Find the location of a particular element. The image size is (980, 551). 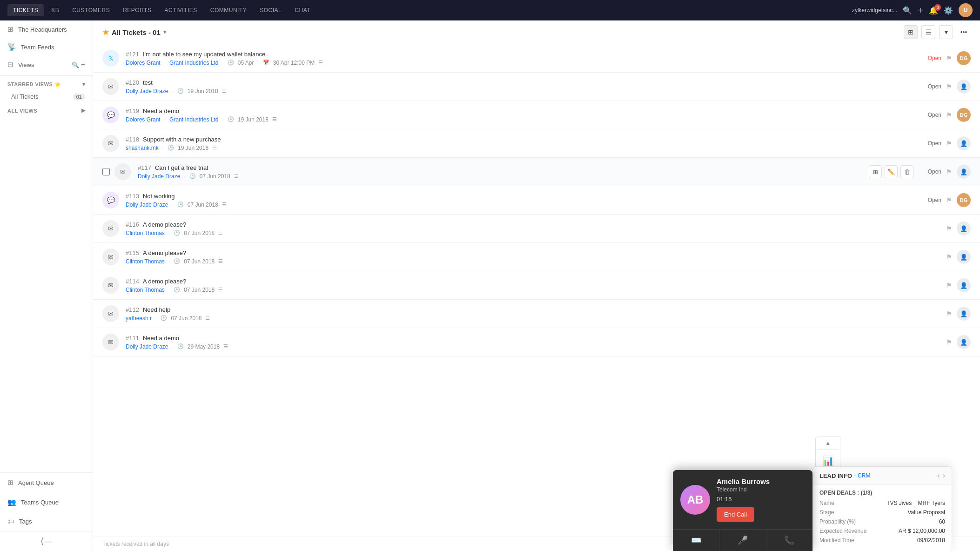

mute-button: 🎤 is located at coordinates (743, 540).